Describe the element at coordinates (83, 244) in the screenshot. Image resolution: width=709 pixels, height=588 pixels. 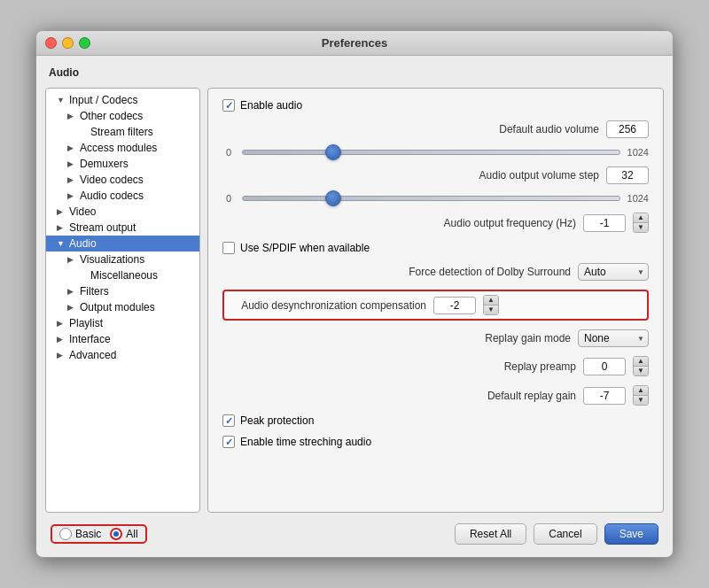
I see `sidebar-item-label: Audio` at that location.